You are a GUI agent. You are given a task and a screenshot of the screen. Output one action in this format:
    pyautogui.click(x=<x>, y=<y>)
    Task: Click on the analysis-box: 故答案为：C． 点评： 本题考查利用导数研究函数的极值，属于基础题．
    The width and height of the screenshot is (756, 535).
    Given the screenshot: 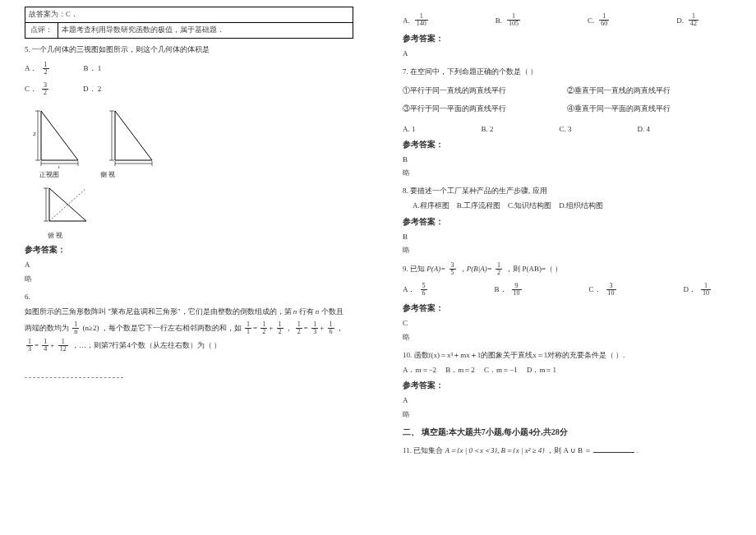 What is the action you would take?
    pyautogui.click(x=189, y=23)
    